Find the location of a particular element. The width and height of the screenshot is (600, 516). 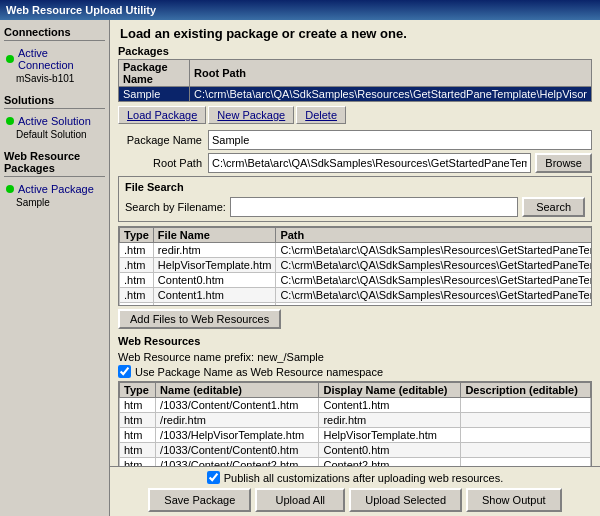

search-button: Search is located at coordinates (554, 207).